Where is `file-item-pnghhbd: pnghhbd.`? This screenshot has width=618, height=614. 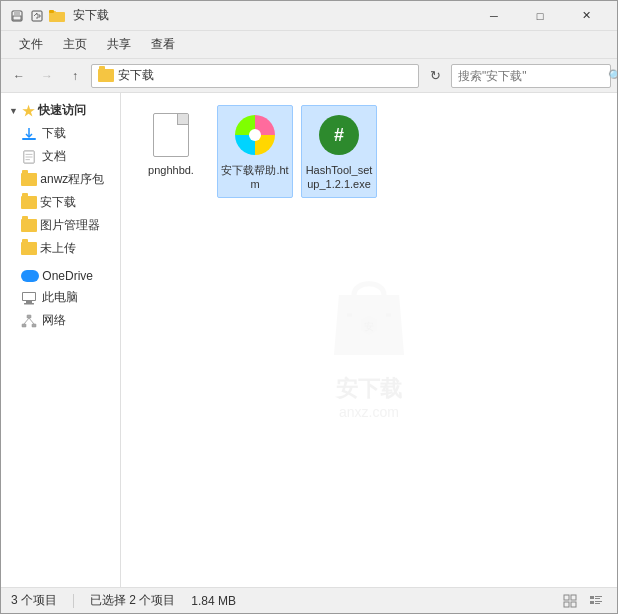
file-item-pnghhbd: pnghhbd. is located at coordinates (171, 152).